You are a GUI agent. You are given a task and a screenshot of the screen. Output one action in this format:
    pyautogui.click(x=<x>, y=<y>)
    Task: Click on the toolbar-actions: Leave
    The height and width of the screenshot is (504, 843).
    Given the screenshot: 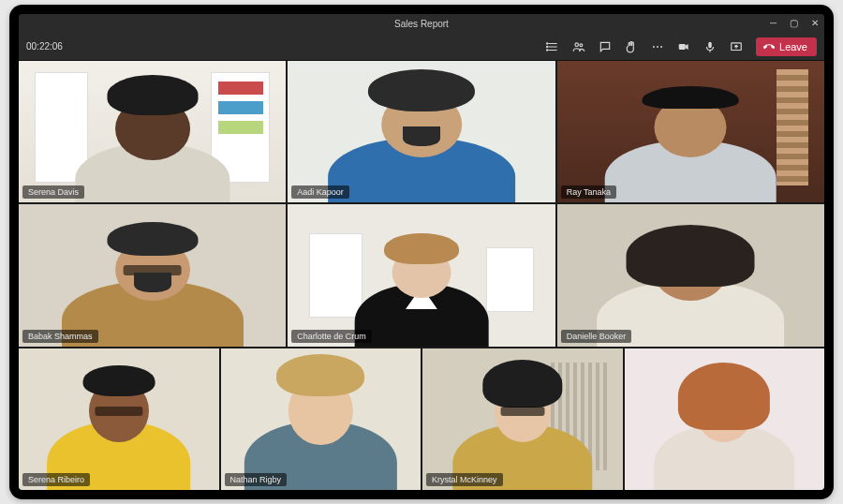 What is the action you would take?
    pyautogui.click(x=682, y=47)
    